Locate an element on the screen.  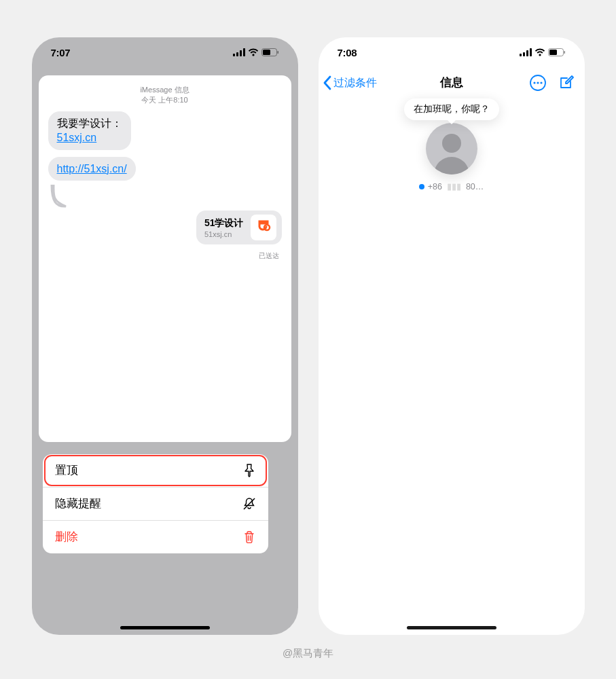
status-bar: 7:07 is located at coordinates (165, 52).